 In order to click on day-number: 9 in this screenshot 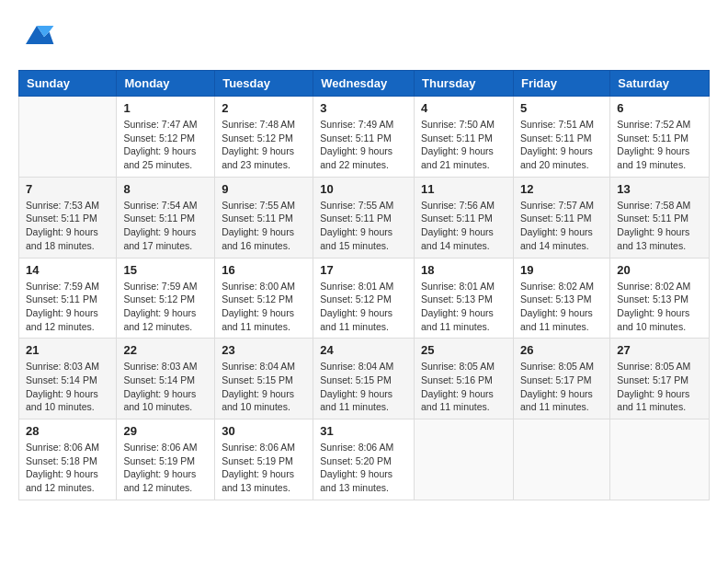, I will do `click(264, 190)`.